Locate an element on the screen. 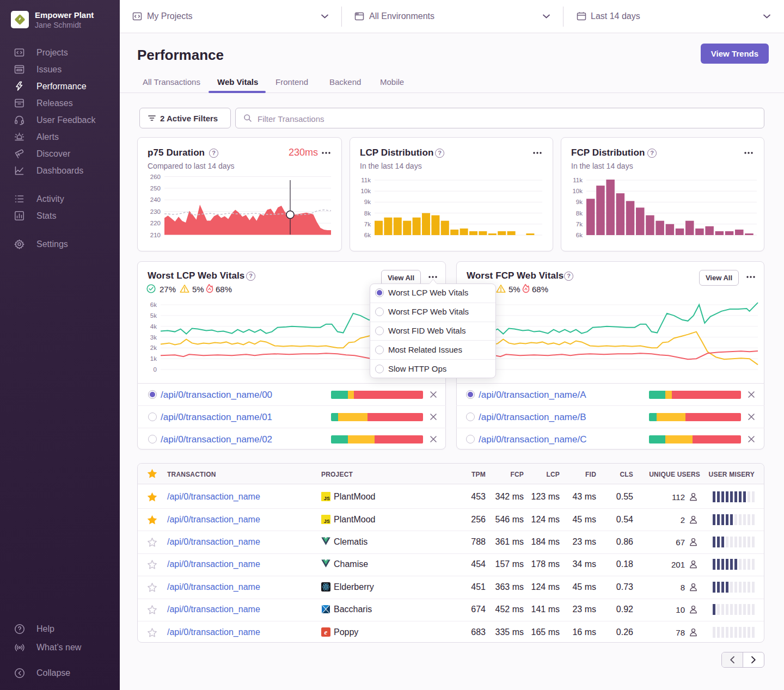 The width and height of the screenshot is (784, 690). svg-text: 230 is located at coordinates (156, 212).